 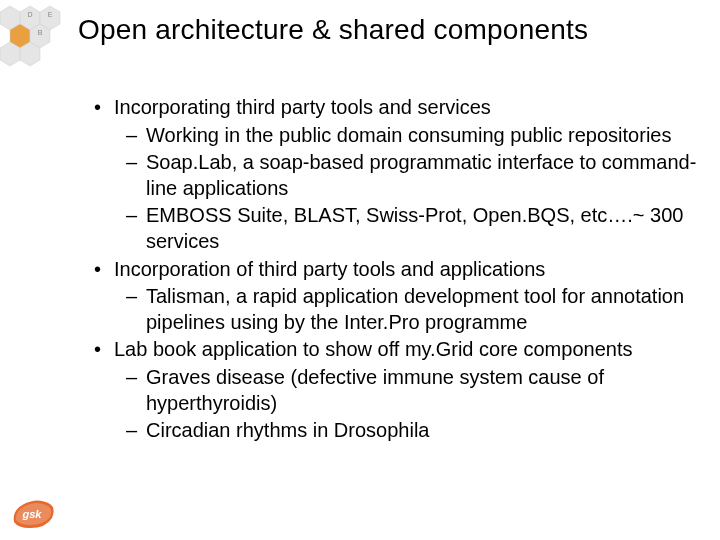 What do you see at coordinates (32, 514) in the screenshot?
I see `gsk-logo-text: gsk` at bounding box center [32, 514].